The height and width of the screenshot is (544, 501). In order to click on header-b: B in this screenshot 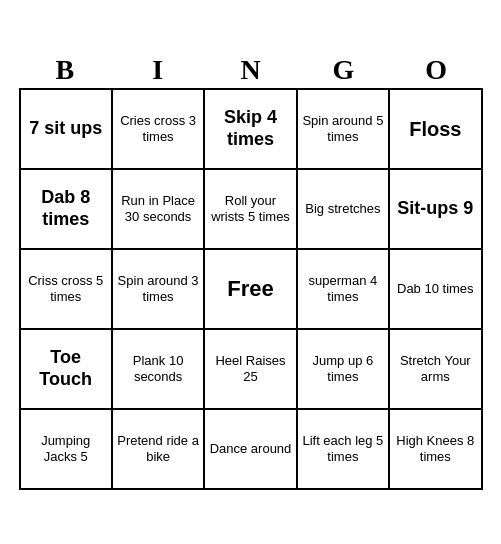, I will do `click(66, 70)`.